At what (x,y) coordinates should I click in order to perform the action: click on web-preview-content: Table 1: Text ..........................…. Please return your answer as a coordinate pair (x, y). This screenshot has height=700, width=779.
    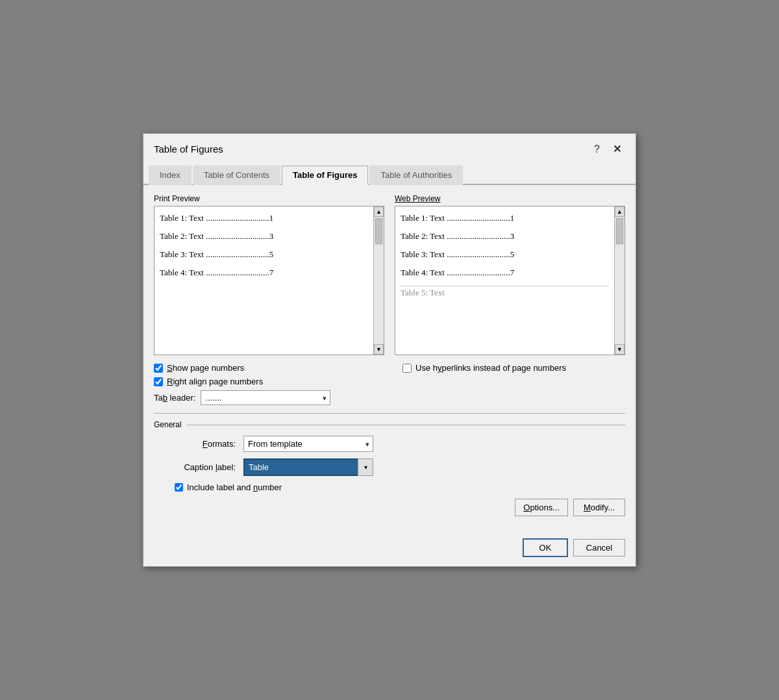
    Looking at the image, I should click on (505, 281).